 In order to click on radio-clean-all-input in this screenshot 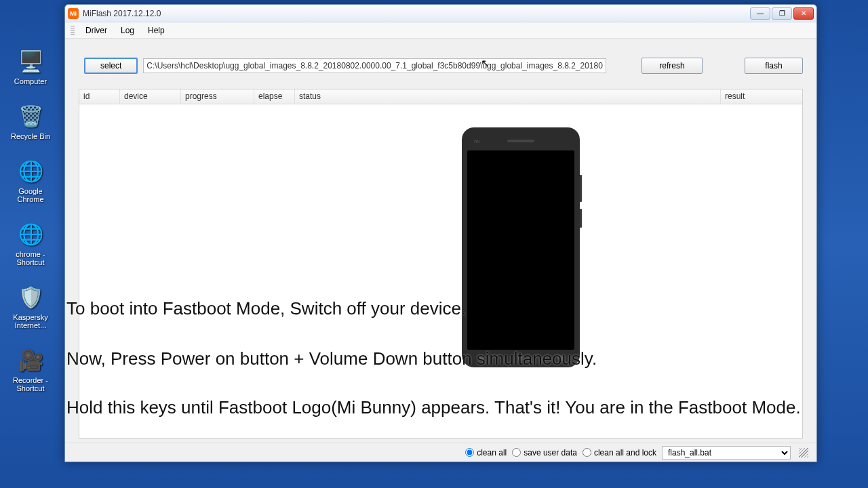, I will do `click(469, 453)`.